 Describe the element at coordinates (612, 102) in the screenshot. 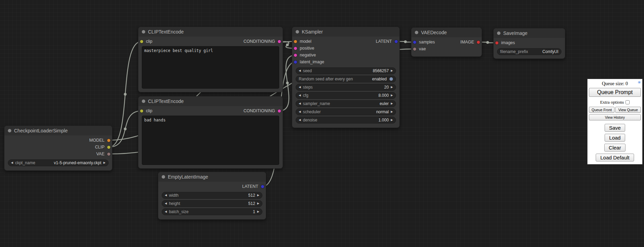

I see `extra-options-label: Extra options` at that location.